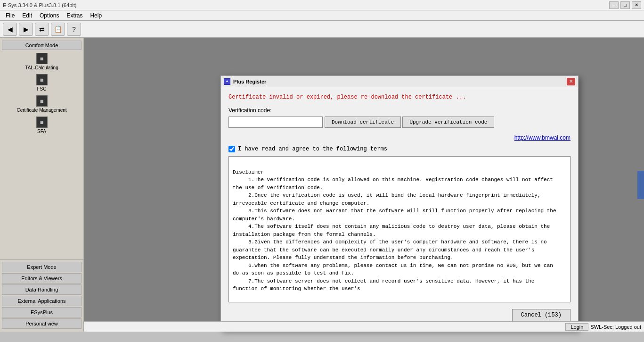  What do you see at coordinates (74, 16) in the screenshot?
I see `menu-extras: Extras` at bounding box center [74, 16].